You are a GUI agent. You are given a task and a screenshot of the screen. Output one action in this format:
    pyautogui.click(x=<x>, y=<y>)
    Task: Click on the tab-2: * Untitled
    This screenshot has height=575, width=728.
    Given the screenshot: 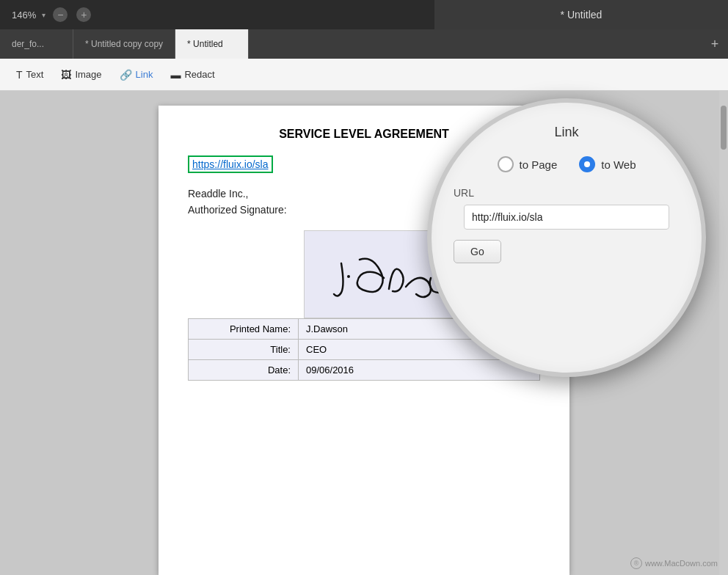 What is the action you would take?
    pyautogui.click(x=212, y=44)
    